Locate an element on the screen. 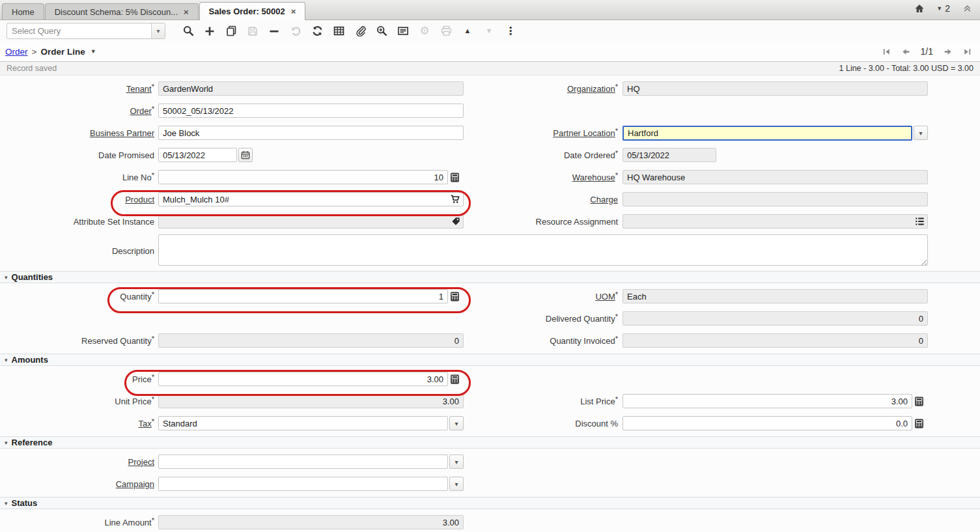 The image size is (980, 532). project-field is located at coordinates (303, 462).